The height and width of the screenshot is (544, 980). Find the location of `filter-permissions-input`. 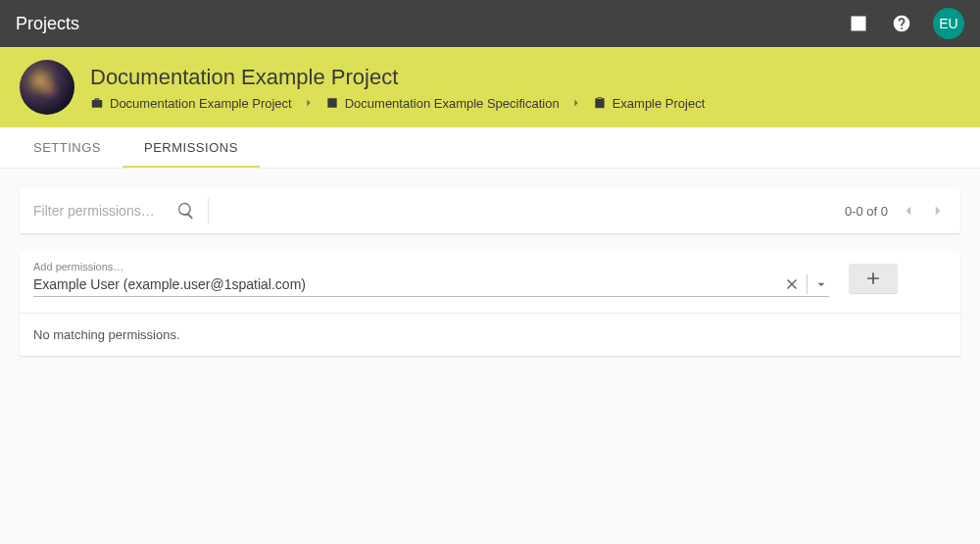

filter-permissions-input is located at coordinates (102, 211).